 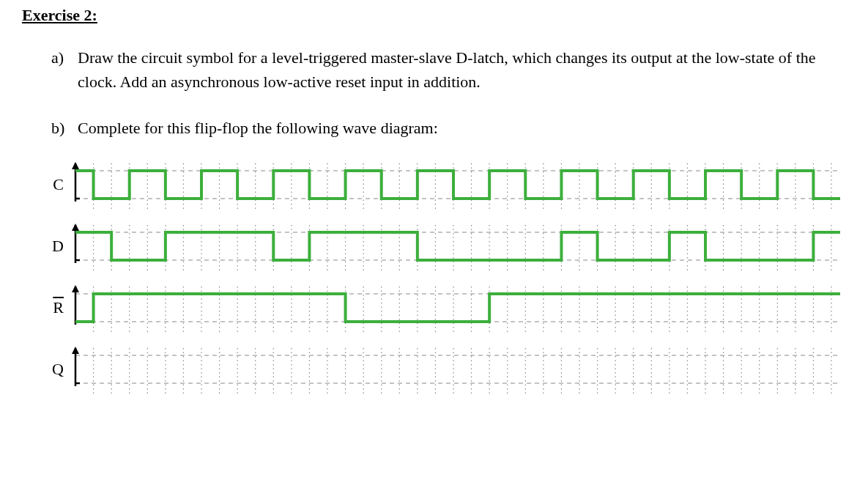 What do you see at coordinates (445, 370) in the screenshot?
I see `wave-row: Q` at bounding box center [445, 370].